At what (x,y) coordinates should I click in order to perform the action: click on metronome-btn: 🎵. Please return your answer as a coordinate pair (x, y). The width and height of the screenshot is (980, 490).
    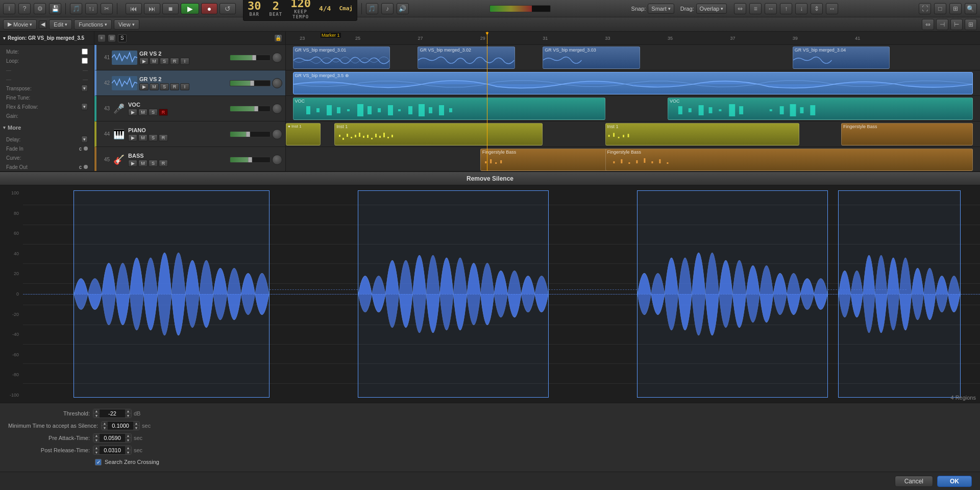
    Looking at the image, I should click on (76, 9).